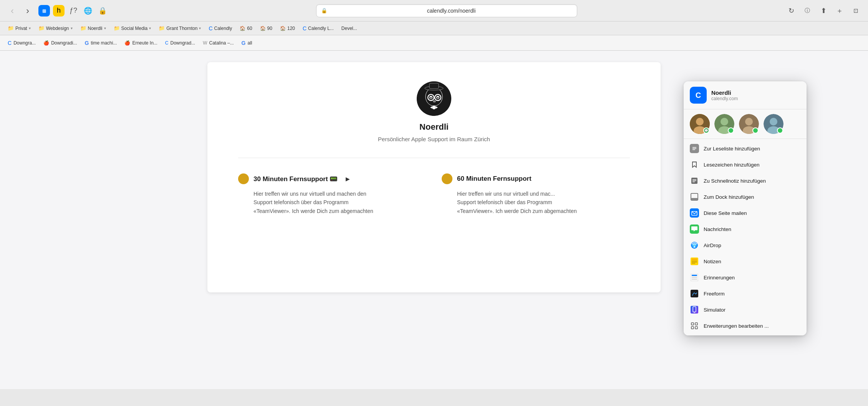 The height and width of the screenshot is (406, 868). I want to click on service-1-arrow: ▶, so click(348, 179).